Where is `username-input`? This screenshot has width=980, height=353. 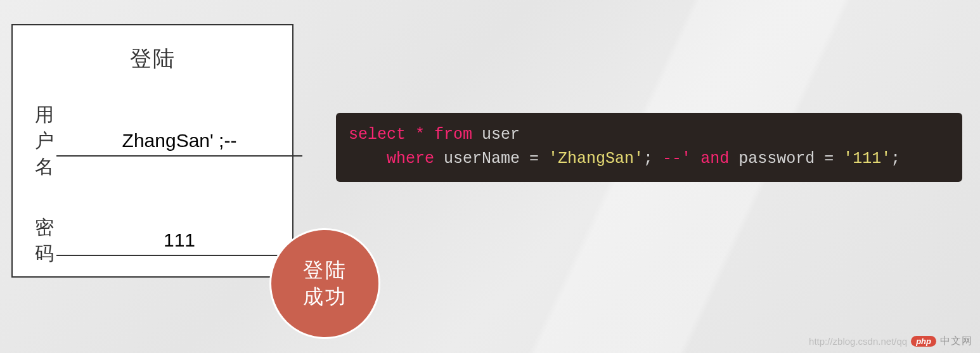 username-input is located at coordinates (179, 141).